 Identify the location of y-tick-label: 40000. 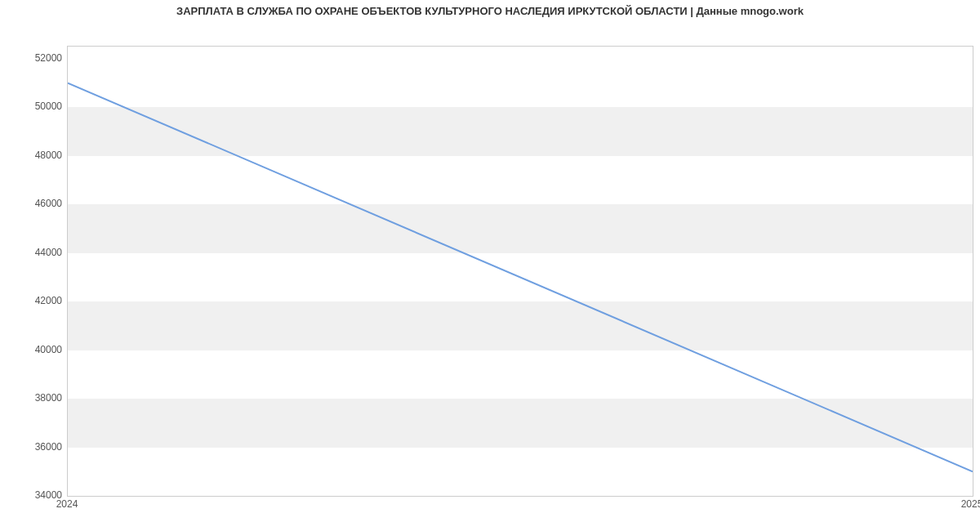
(38, 350).